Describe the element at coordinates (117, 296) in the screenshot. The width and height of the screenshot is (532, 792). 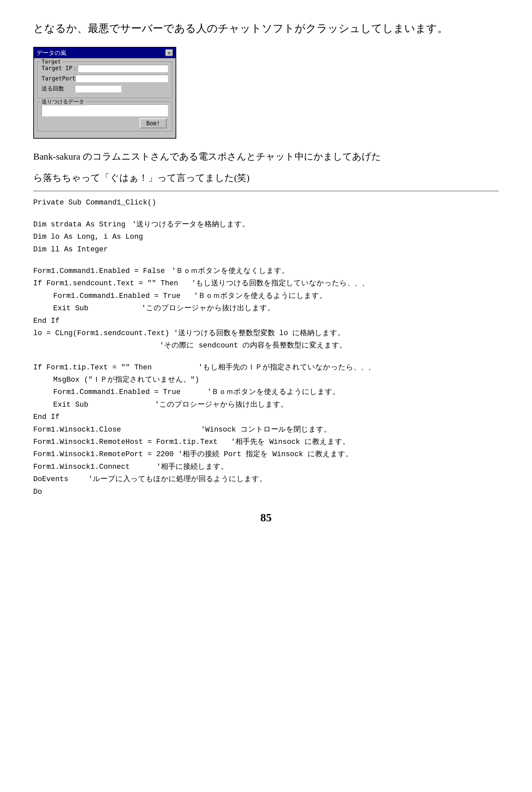
I see `line3-text: Form1.Command1.Enabled = True` at that location.